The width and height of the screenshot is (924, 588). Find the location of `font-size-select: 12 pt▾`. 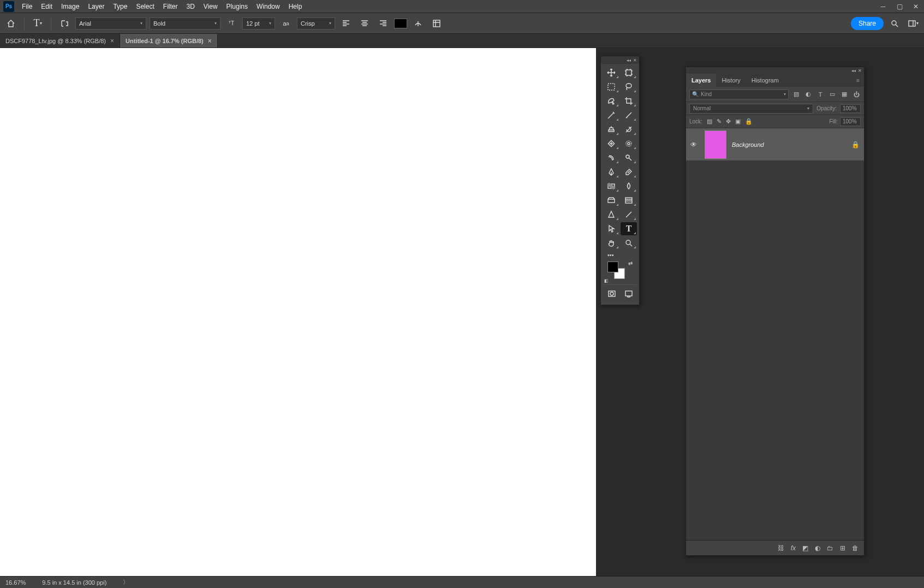

font-size-select: 12 pt▾ is located at coordinates (259, 23).